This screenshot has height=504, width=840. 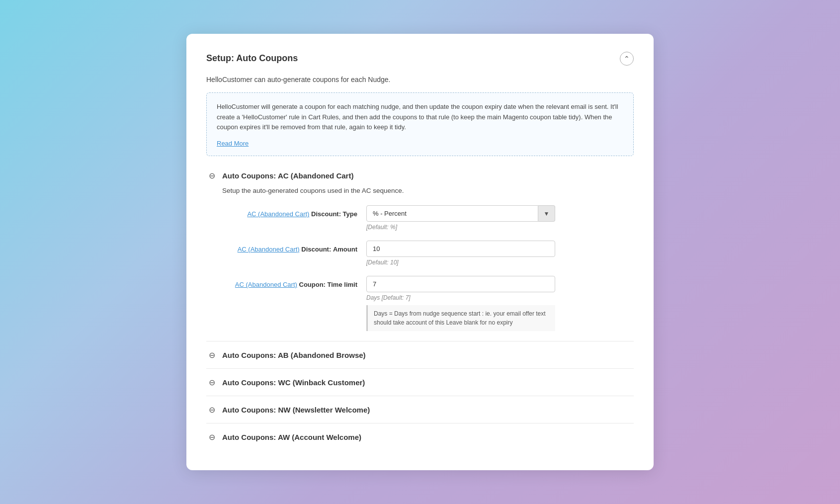 What do you see at coordinates (296, 410) in the screenshot?
I see `nw-section-title: Auto Coupons: NW (Newsletter Welcome)` at bounding box center [296, 410].